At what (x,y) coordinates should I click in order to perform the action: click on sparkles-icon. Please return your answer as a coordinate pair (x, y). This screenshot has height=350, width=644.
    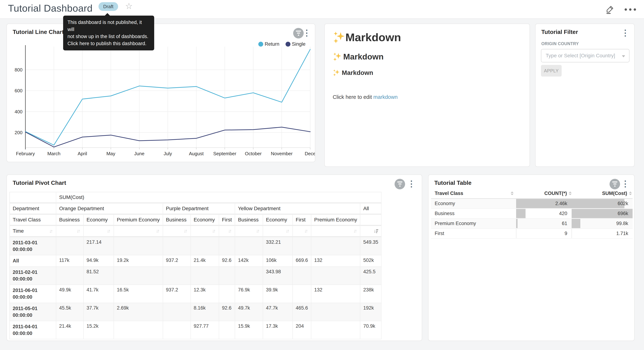
    Looking at the image, I should click on (337, 57).